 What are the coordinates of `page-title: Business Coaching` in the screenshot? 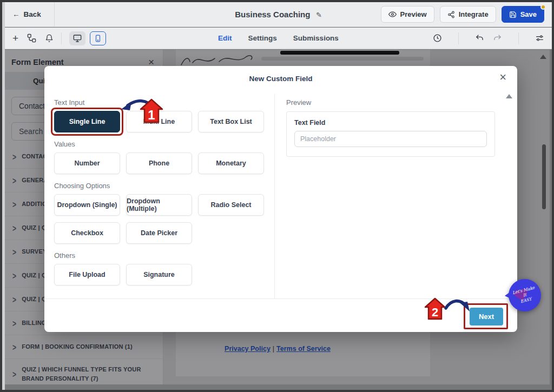 It's located at (273, 14).